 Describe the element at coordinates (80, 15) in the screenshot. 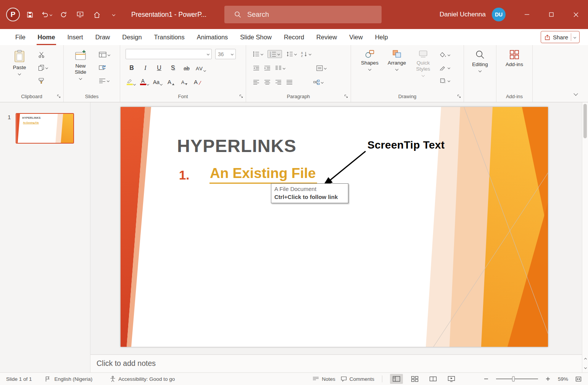

I see `start-slideshow-button` at that location.